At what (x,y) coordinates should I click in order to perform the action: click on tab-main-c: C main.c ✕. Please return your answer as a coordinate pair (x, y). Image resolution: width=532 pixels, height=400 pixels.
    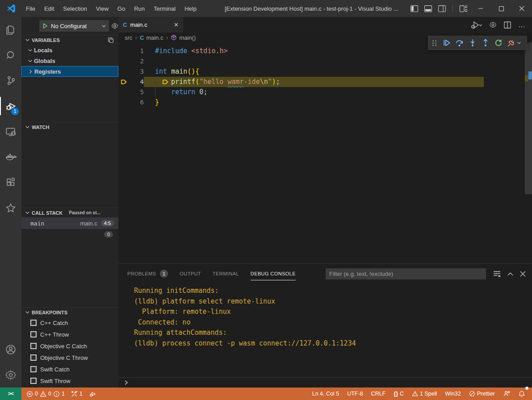
    Looking at the image, I should click on (151, 25).